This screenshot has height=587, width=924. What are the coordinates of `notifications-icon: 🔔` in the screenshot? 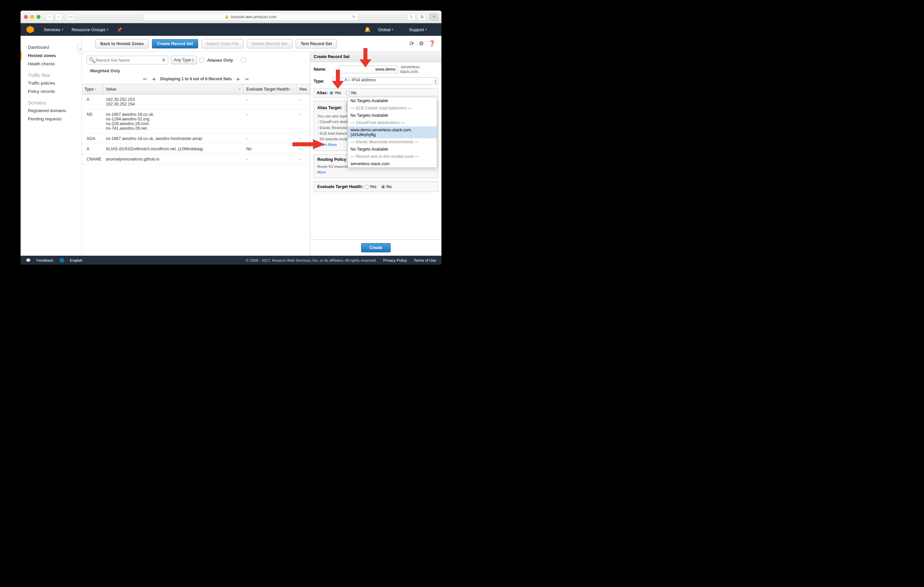 It's located at (368, 30).